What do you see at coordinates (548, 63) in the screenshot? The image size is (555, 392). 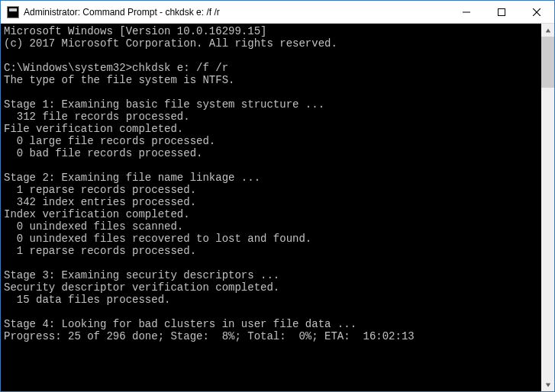 I see `scrollbar-thumb` at bounding box center [548, 63].